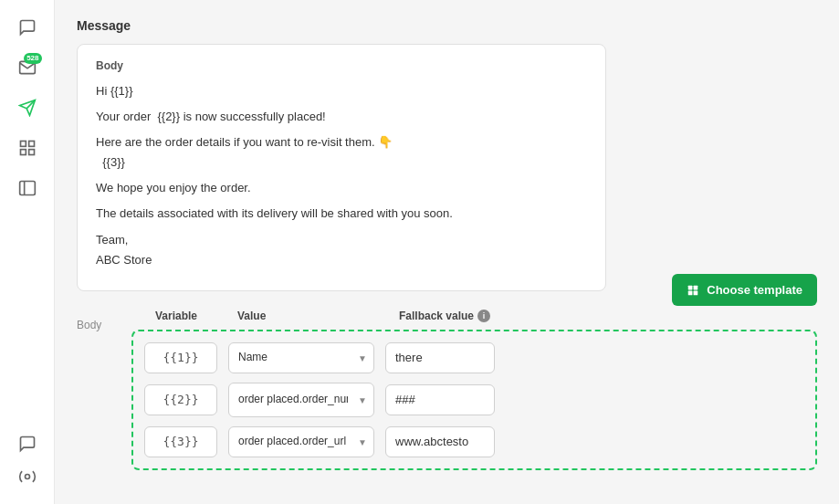 This screenshot has width=839, height=504. I want to click on value-select-wrapper-3: order placed.order_url tracking url cust…, so click(301, 442).